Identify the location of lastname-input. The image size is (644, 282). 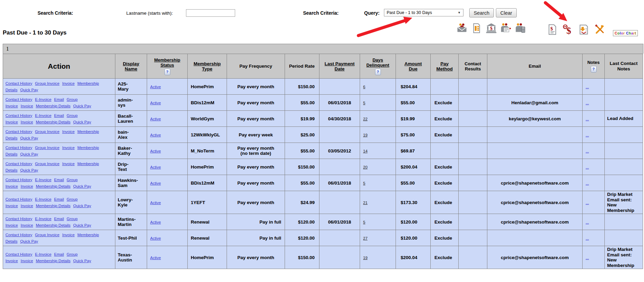
(211, 13).